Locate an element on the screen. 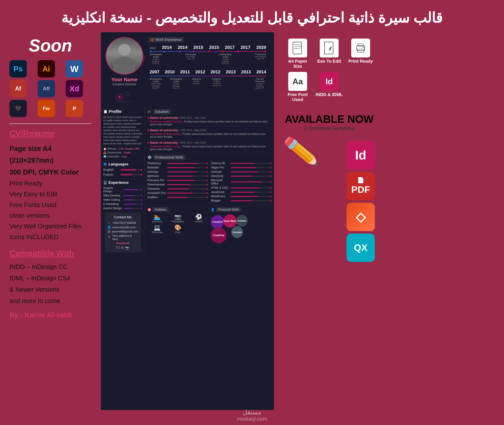 This screenshot has height=425, width=504. nationality-value: Iraqi is located at coordinates (124, 157).